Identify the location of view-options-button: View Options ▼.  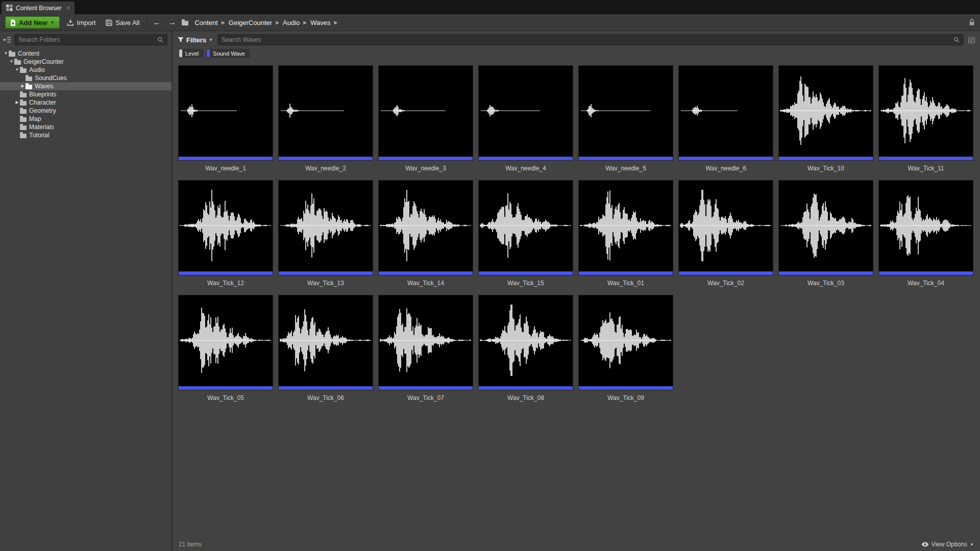
(947, 544).